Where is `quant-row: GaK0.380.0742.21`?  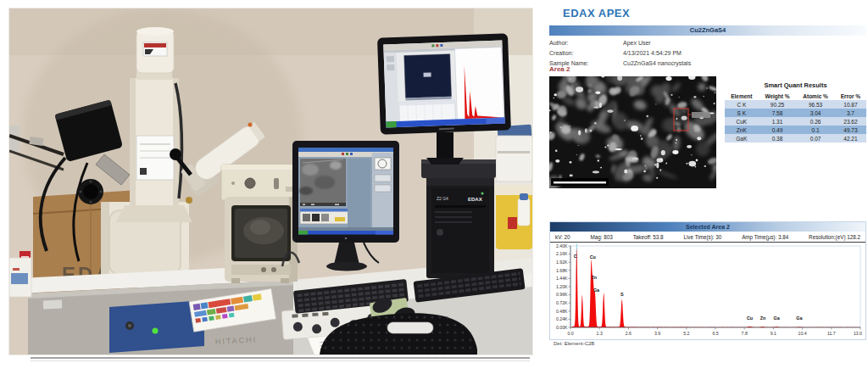
quant-row: GaK0.380.0742.21 is located at coordinates (795, 138).